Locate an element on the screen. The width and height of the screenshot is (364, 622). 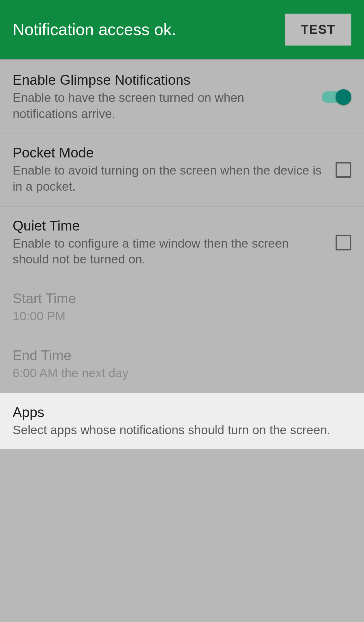
toggle-switch is located at coordinates (337, 97).